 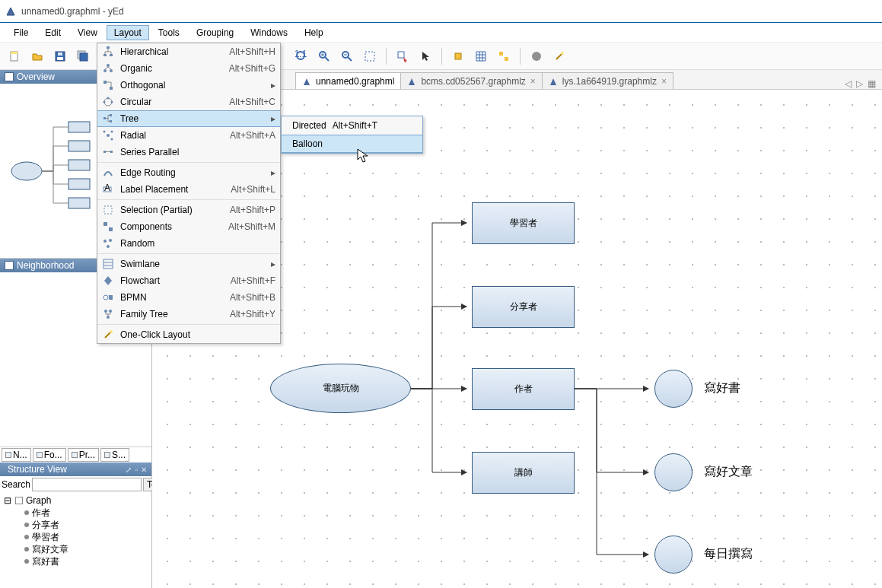 I want to click on window-title: unnamed0.graphml - yEd, so click(x=73, y=11).